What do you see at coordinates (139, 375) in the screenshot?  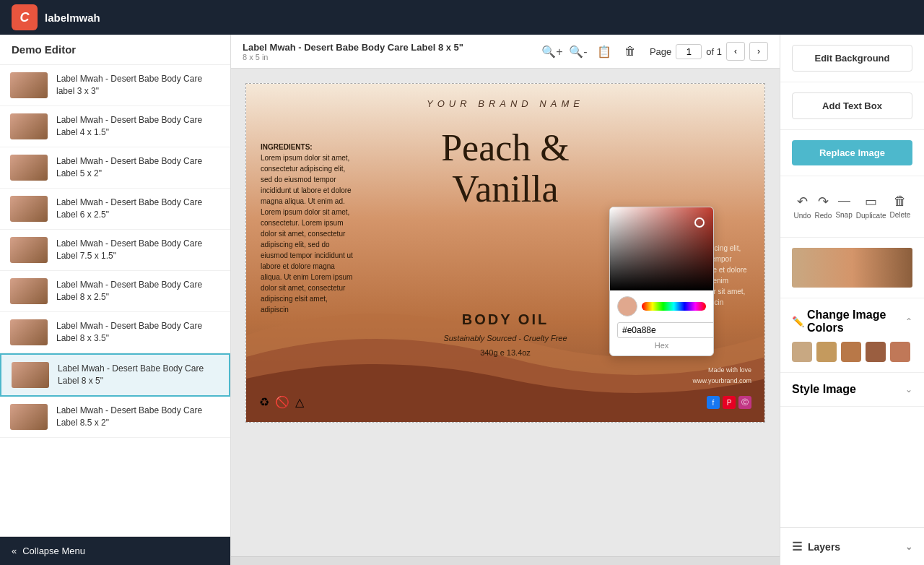 I see `sidebar-label-7: Label Mwah - Desert Babe Body Care Label…` at bounding box center [139, 375].